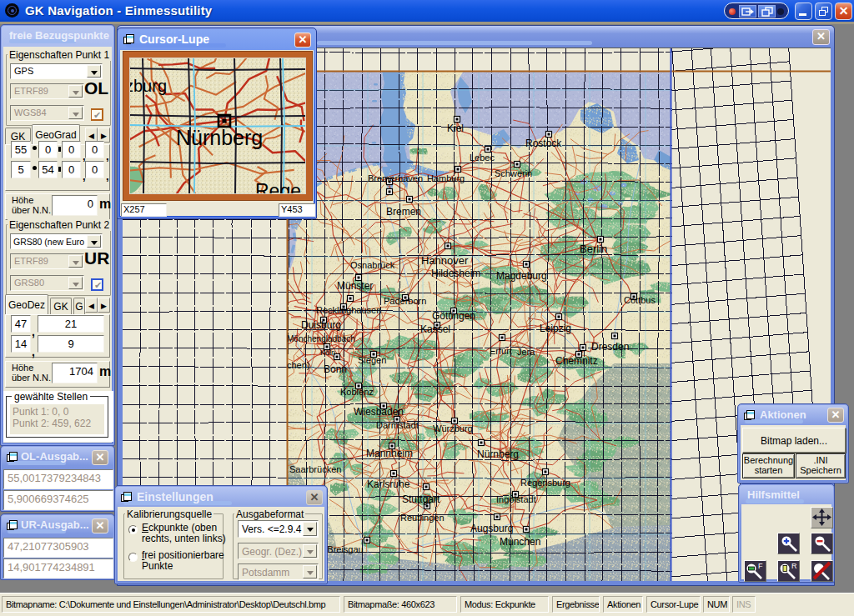 The width and height of the screenshot is (854, 616). What do you see at coordinates (321, 338) in the screenshot?
I see `svg-text: Mönchengladbach` at bounding box center [321, 338].